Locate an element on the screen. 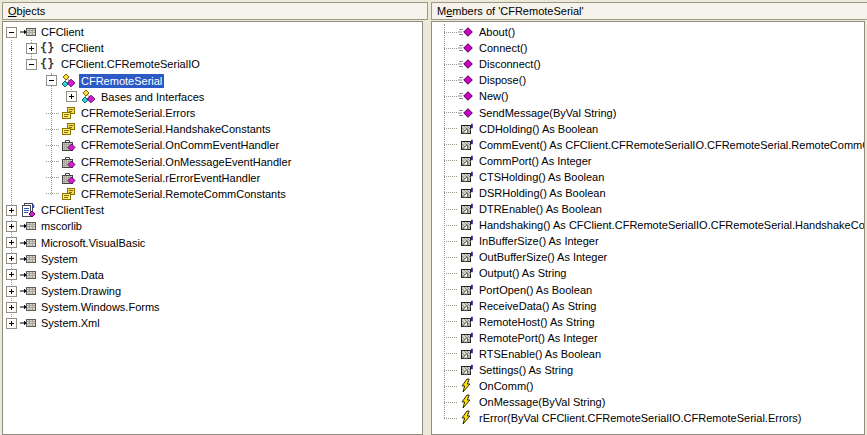  tree-item-label-selected: CFRemoteSerial is located at coordinates (122, 81).